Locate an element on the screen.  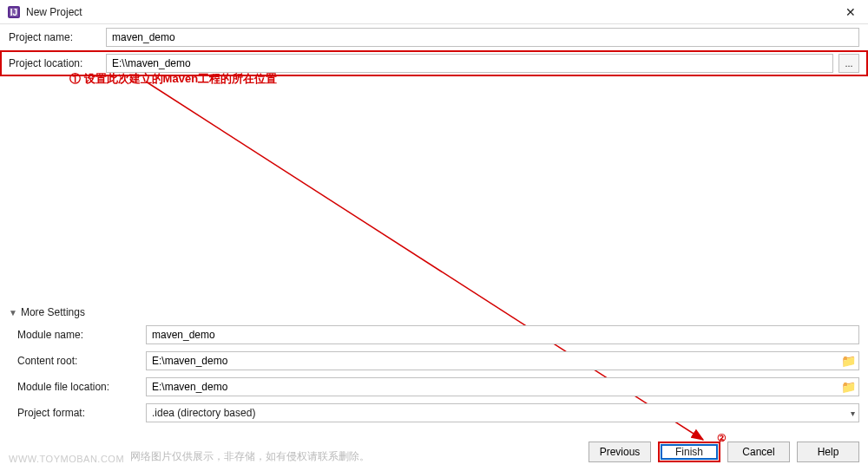
finish-button: Finish is located at coordinates (689, 452).